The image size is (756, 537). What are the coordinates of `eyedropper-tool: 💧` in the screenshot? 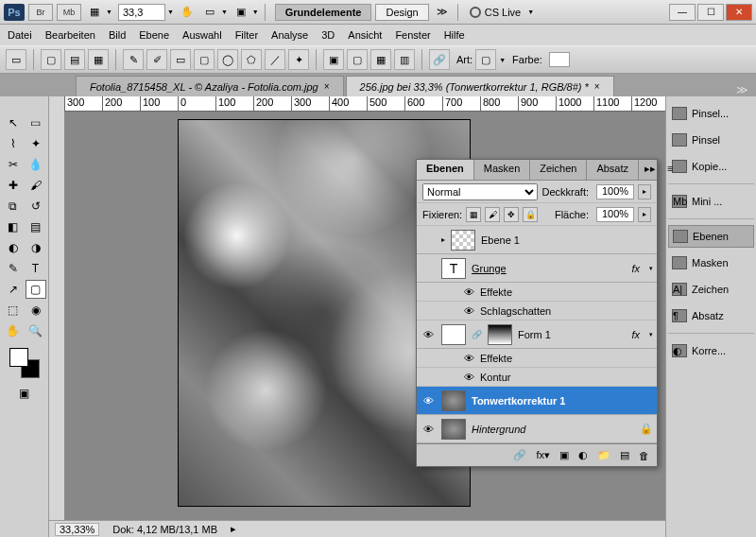 It's located at (36, 165).